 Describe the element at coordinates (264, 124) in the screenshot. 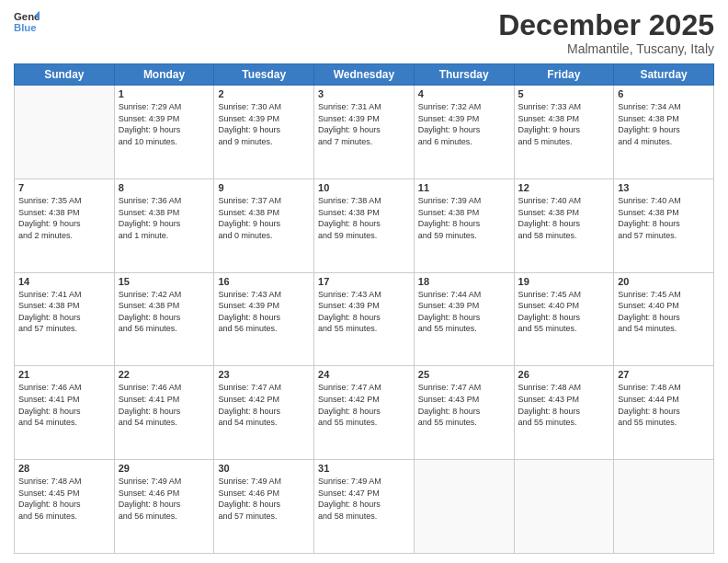

I see `cell-info: Sunrise: 7:30 AM Sunset: 4:39 PM Dayligh…` at that location.